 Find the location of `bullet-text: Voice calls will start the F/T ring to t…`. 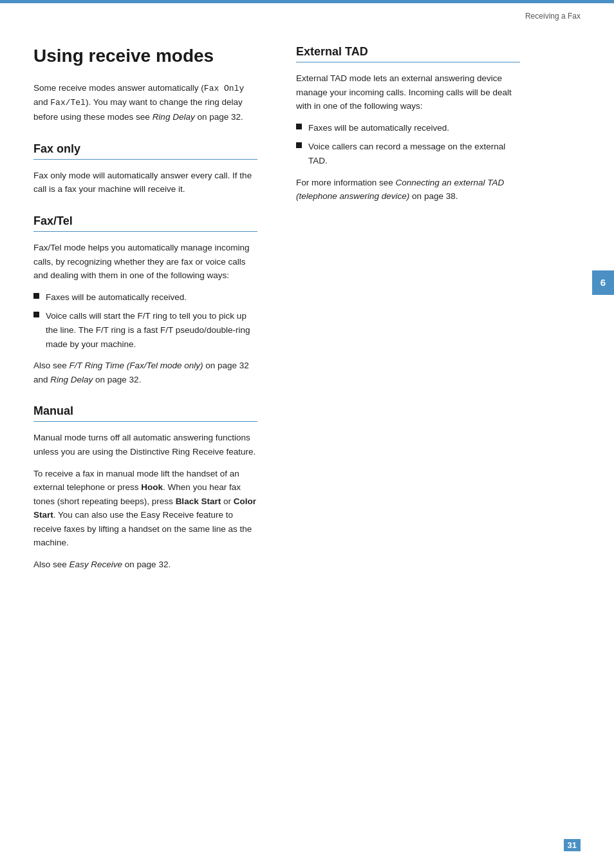

bullet-text: Voice calls will start the F/T ring to t… is located at coordinates (152, 330).